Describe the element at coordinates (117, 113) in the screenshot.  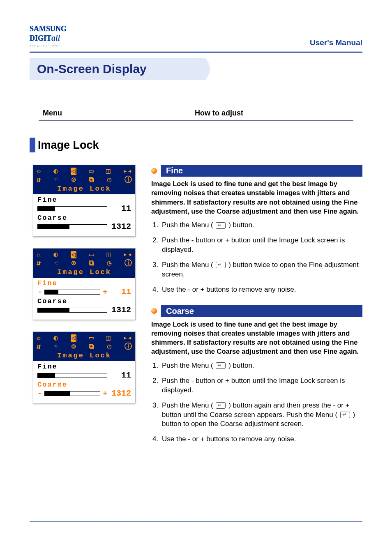
I see `heading-menu: Menu` at that location.